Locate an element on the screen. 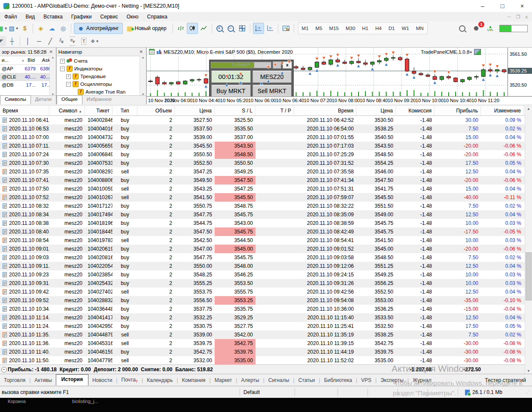 The image size is (532, 412). mdi-close-icon: x is located at coordinates (527, 17).